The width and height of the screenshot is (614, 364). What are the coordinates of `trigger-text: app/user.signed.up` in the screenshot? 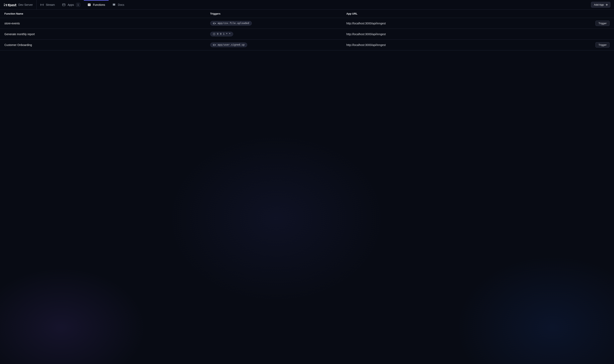 It's located at (231, 45).